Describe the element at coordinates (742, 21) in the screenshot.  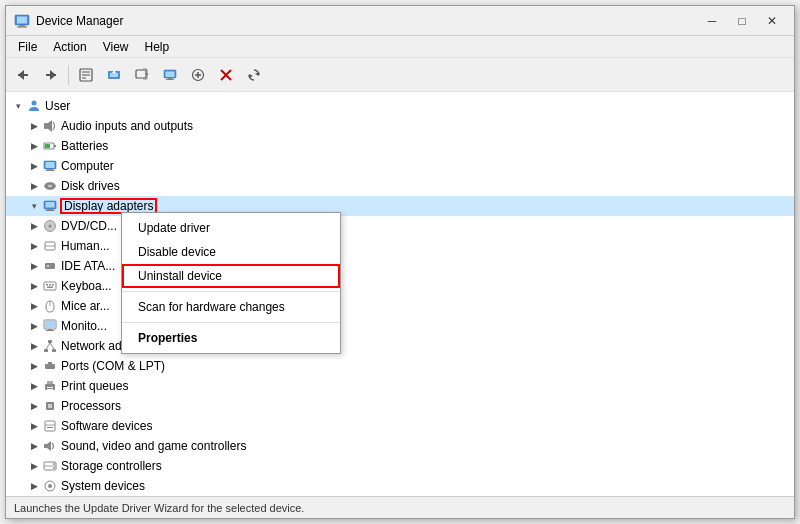
I see `maximize-button: □` at that location.